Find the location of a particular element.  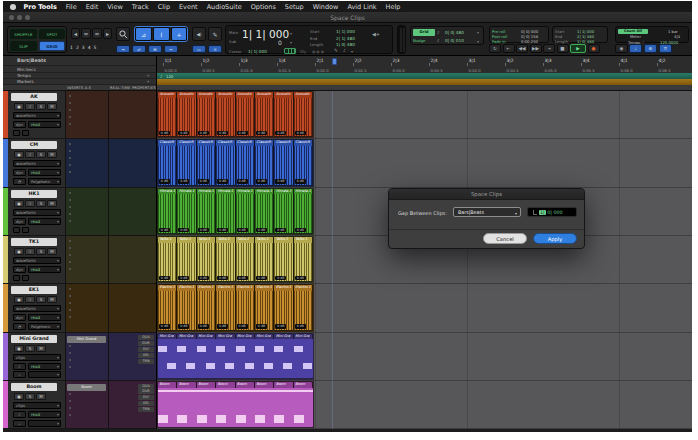

track-lane-ek1: Electro.10 dBElectro.10 dBElectro.10 dBE… is located at coordinates (424, 308).